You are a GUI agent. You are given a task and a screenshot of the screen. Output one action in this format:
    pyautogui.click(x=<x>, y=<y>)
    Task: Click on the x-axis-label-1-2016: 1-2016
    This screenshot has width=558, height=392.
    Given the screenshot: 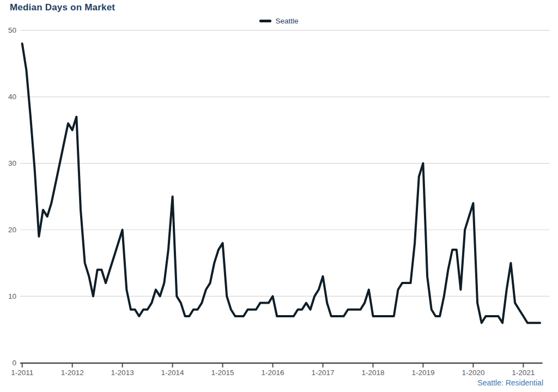 What is the action you would take?
    pyautogui.click(x=273, y=373)
    